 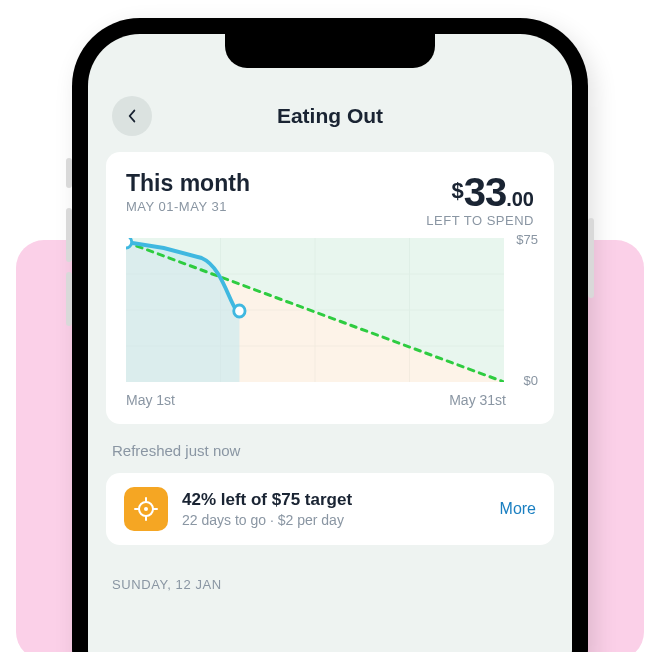 I want to click on more-link: More, so click(x=518, y=509).